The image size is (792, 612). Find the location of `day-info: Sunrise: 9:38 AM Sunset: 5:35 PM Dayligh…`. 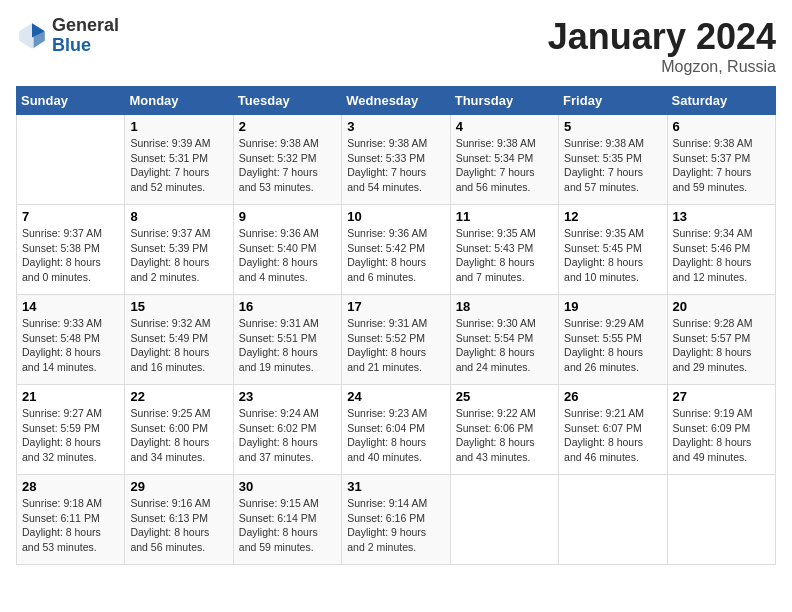

day-info: Sunrise: 9:38 AM Sunset: 5:35 PM Dayligh… is located at coordinates (612, 166).